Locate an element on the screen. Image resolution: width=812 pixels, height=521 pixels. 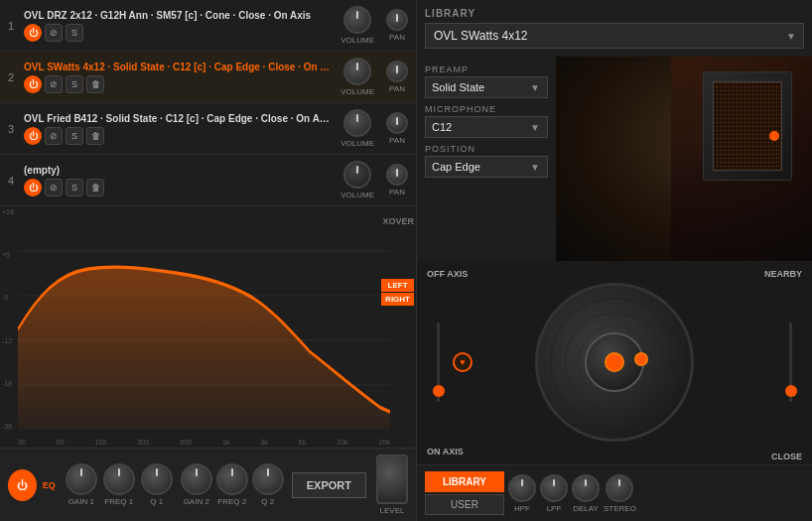
microphone-dropdown: C12 is located at coordinates (486, 127).